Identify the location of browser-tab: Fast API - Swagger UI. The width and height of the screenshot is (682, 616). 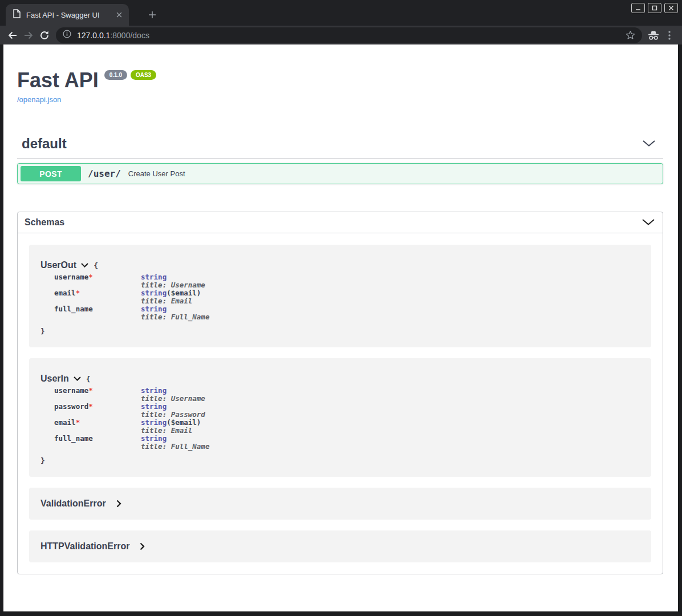
(67, 15).